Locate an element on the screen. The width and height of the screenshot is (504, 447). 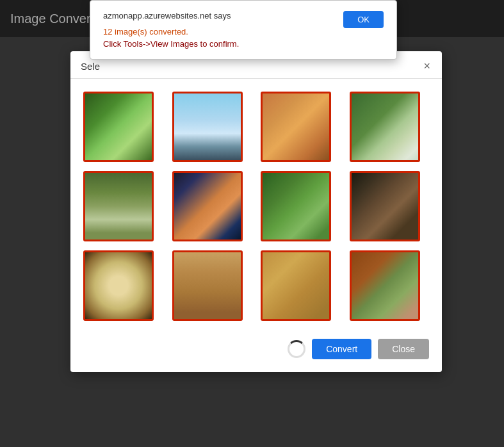
alert-ok-button: OK is located at coordinates (364, 19).